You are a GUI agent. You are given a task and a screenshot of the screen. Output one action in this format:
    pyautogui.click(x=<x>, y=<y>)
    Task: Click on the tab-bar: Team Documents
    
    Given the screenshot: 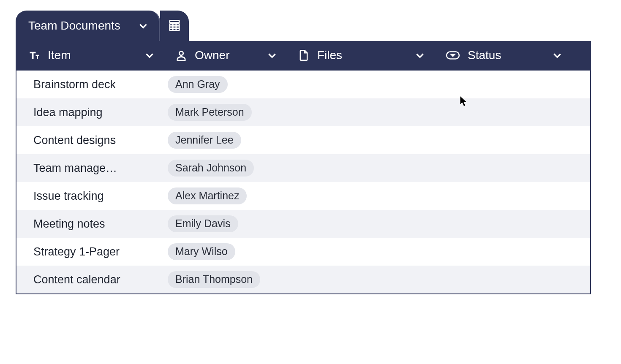 What is the action you would take?
    pyautogui.click(x=303, y=26)
    